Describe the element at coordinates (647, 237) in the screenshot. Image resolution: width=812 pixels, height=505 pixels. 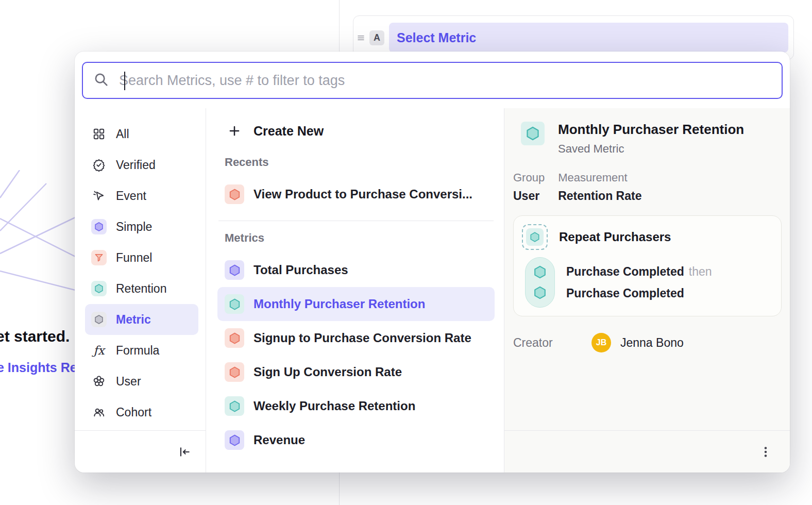
I see `card-header: Repeat Purchasers` at that location.